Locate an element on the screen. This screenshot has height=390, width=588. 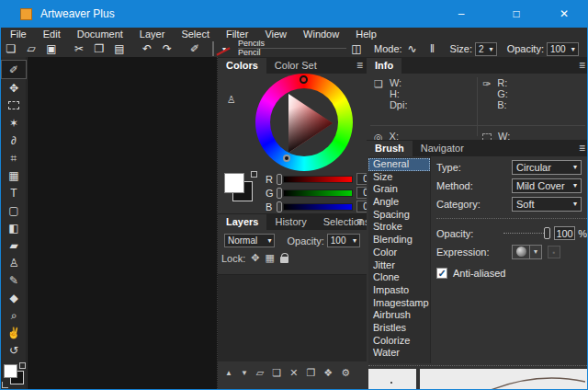
zoom-tool-icon: ⌕ is located at coordinates (14, 315).